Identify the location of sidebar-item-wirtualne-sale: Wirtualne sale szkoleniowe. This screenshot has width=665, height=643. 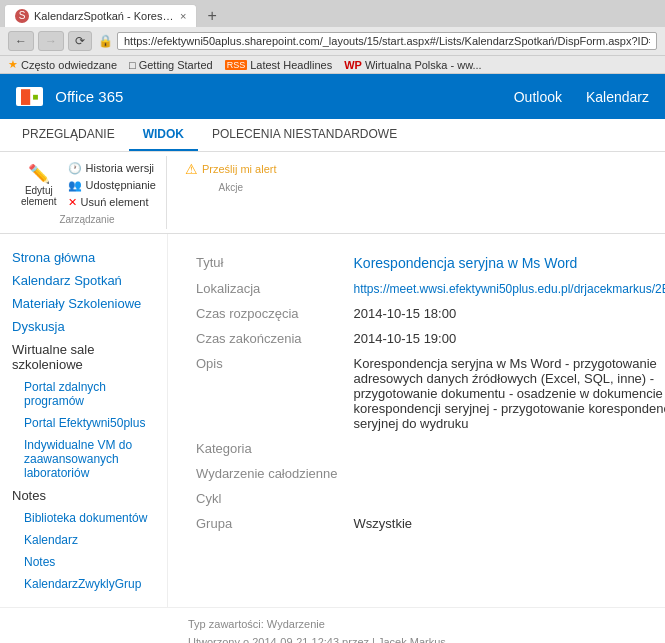
(90, 357).